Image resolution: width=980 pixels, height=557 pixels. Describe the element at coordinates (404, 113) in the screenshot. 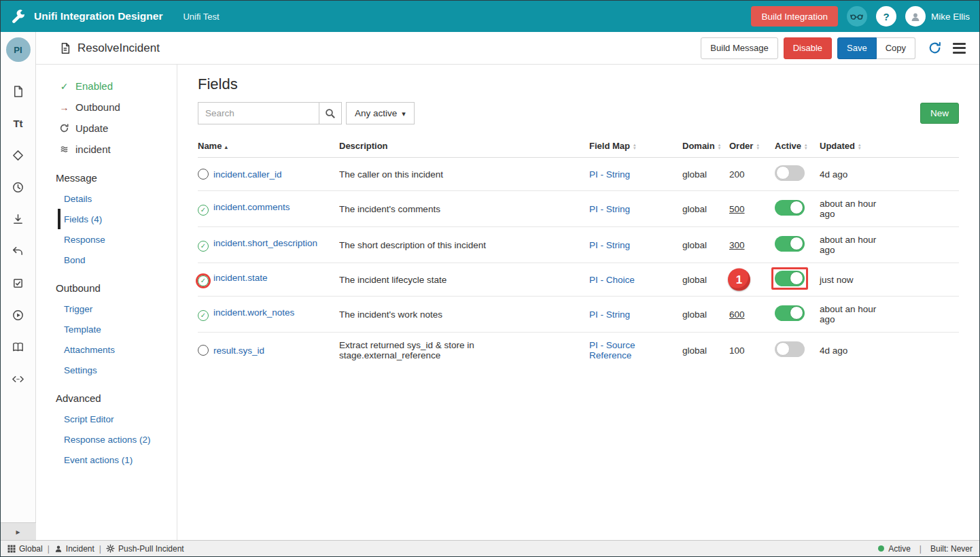

I see `chevron-down-icon` at that location.